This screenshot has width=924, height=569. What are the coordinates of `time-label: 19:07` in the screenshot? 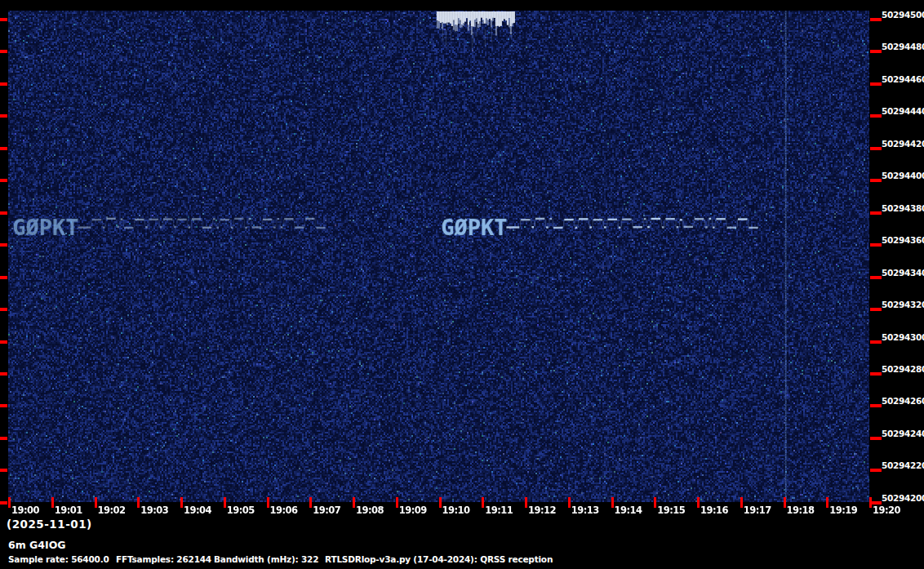 It's located at (327, 510).